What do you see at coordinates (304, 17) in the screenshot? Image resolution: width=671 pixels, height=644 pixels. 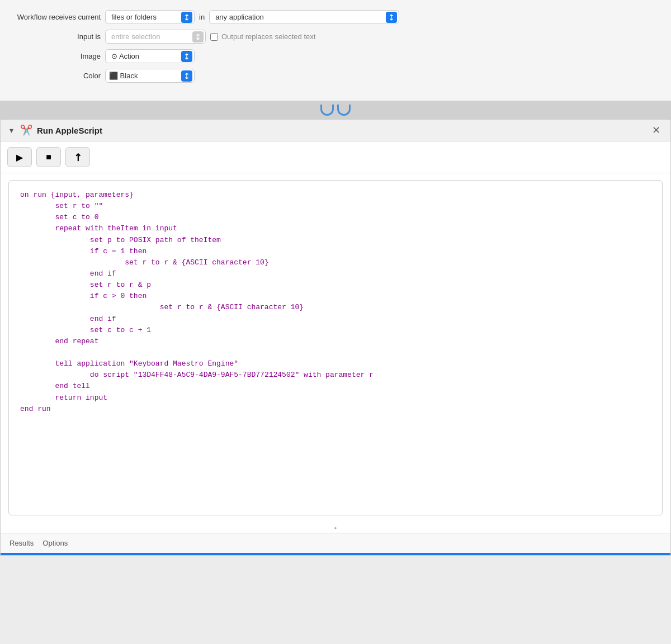 I see `application-select: any application` at bounding box center [304, 17].